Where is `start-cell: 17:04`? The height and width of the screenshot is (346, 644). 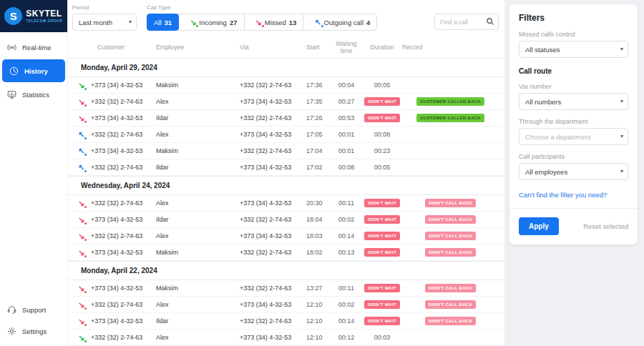 start-cell: 17:04 is located at coordinates (318, 151).